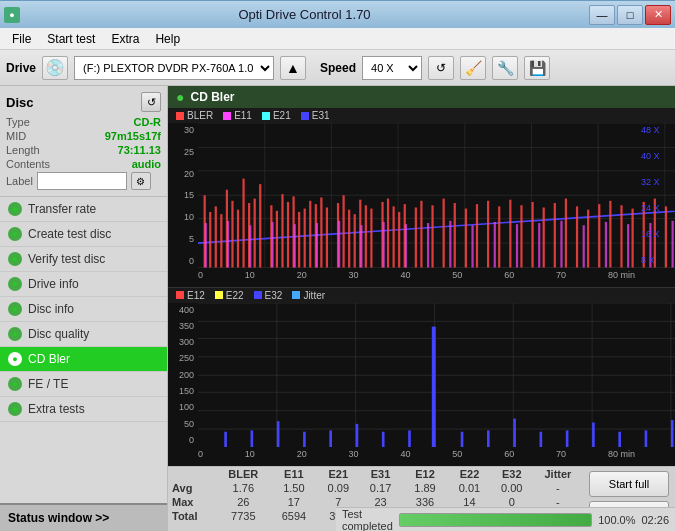 The image size is (675, 531). Describe the element at coordinates (316, 116) in the screenshot. I see `legend-e31: E31` at that location.